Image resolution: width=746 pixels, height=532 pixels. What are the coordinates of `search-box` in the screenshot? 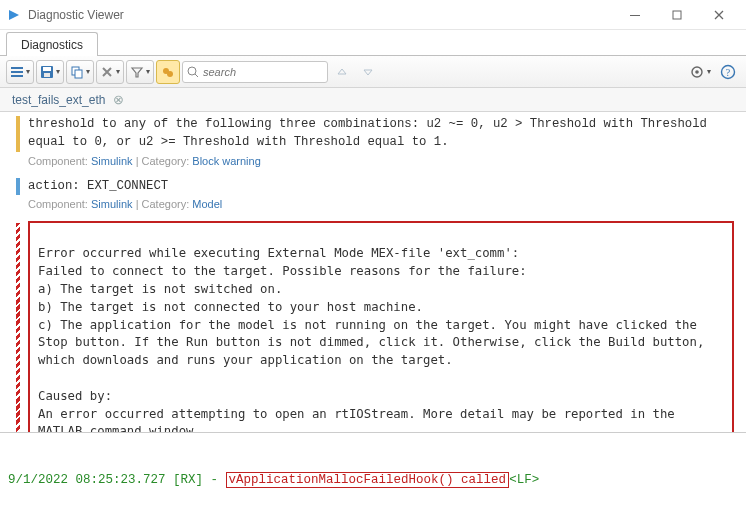 It's located at (255, 72).